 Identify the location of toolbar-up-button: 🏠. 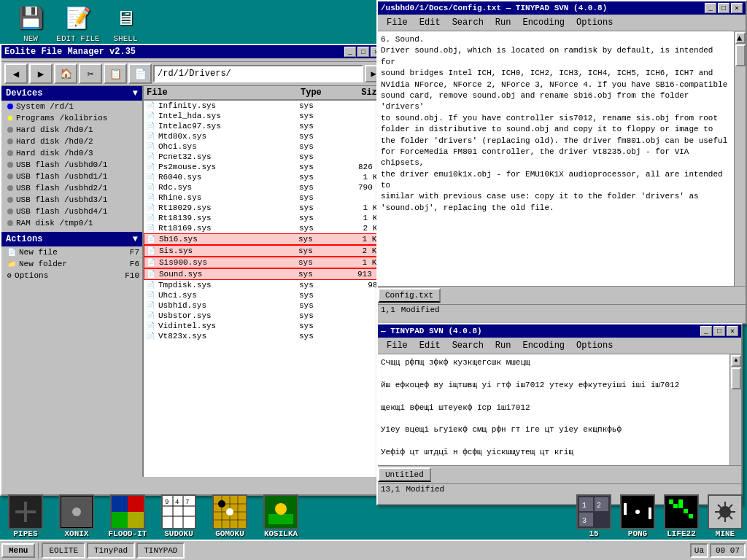
(66, 74).